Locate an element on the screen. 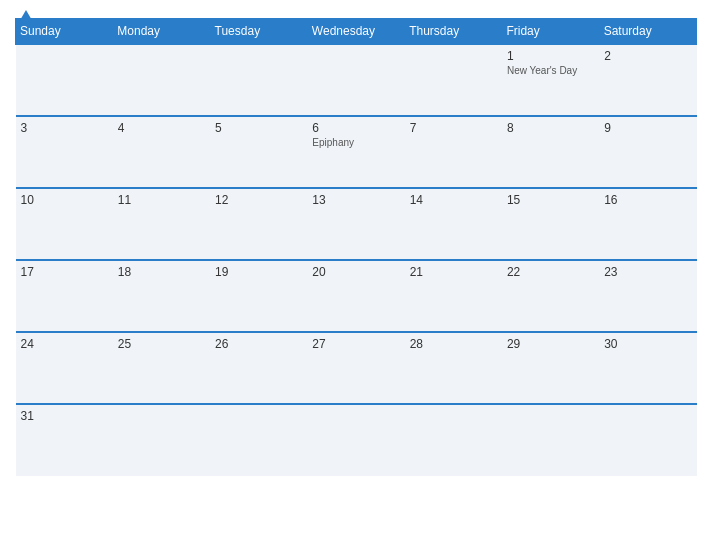  weekday-header-thursday: Thursday is located at coordinates (454, 32).